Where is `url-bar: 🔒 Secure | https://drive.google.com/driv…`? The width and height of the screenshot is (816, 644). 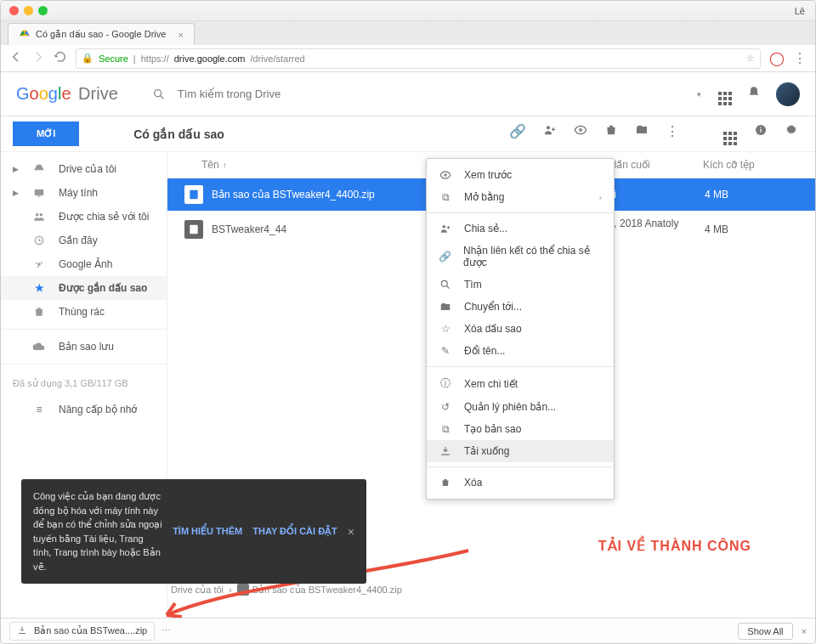 url-bar: 🔒 Secure | https://drive.google.com/driv… is located at coordinates (418, 59).